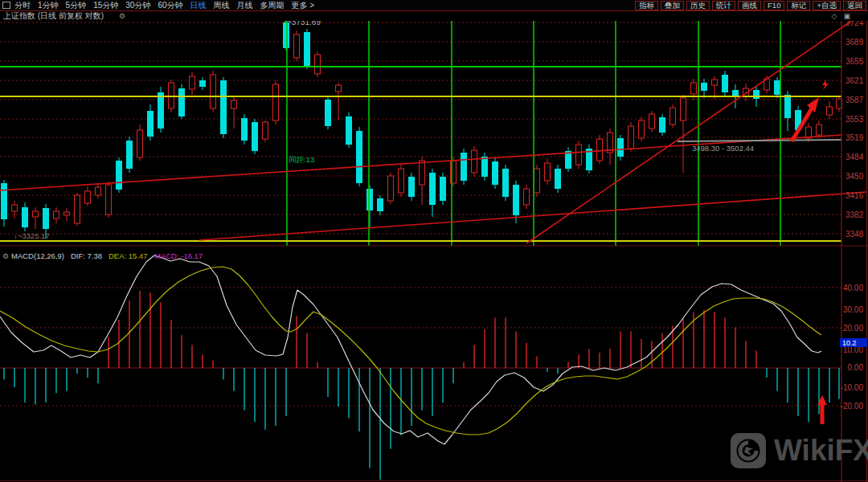 The image size is (868, 482). What do you see at coordinates (302, 24) in the screenshot?
I see `annotation-label-0: ↑~3731.69` at bounding box center [302, 24].